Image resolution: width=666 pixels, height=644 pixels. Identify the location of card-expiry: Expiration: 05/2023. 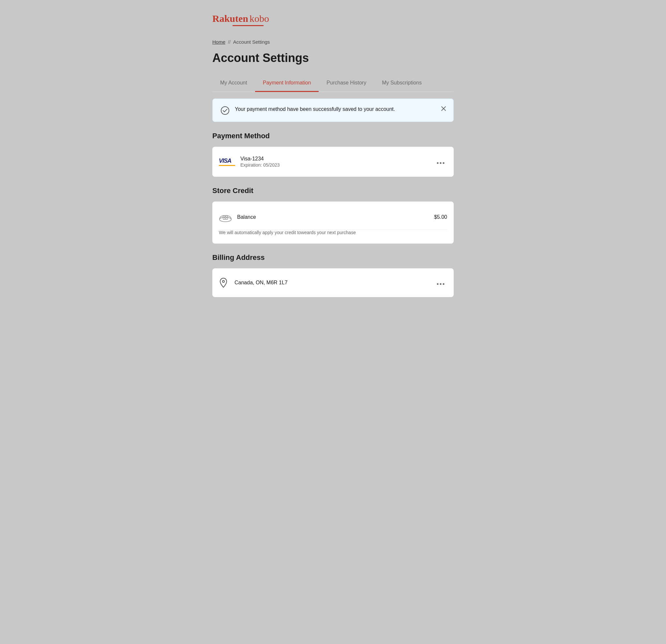
(334, 165).